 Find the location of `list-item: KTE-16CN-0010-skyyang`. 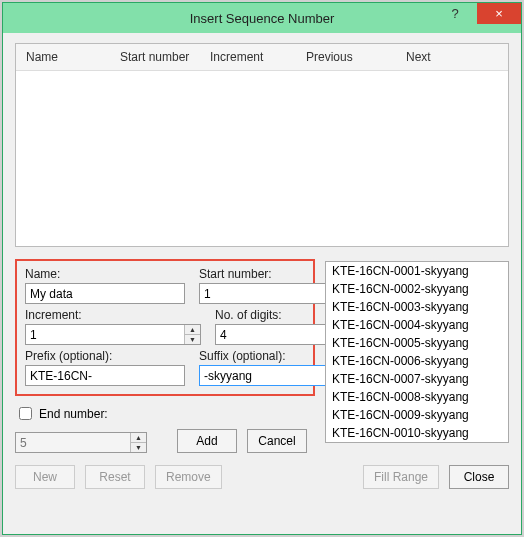

list-item: KTE-16CN-0010-skyyang is located at coordinates (417, 433).